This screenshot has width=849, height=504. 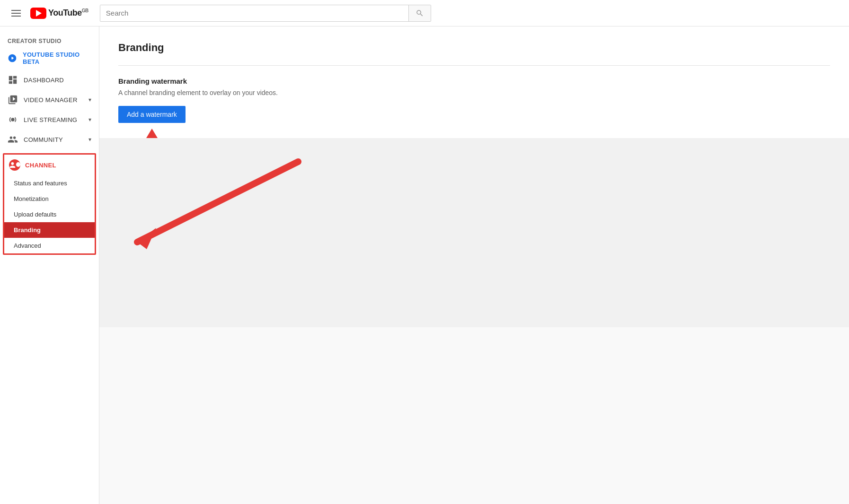 I want to click on sidebar-item-community: COMMUNITY ▾, so click(x=49, y=139).